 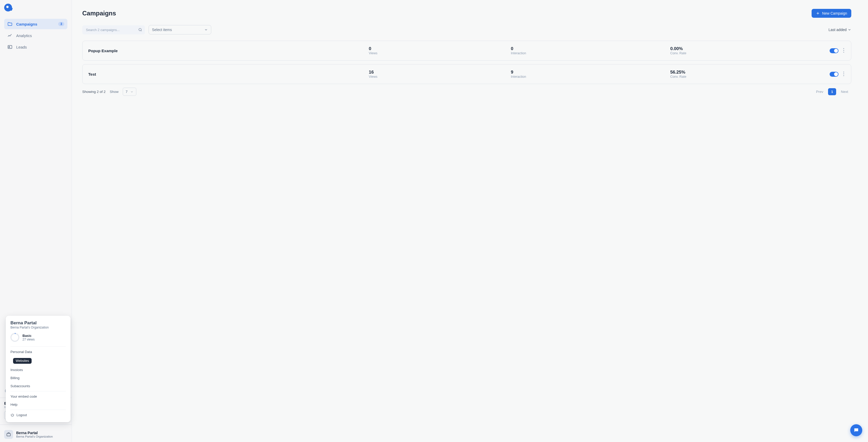 What do you see at coordinates (589, 72) in the screenshot?
I see `interaction-value: 9` at bounding box center [589, 72].